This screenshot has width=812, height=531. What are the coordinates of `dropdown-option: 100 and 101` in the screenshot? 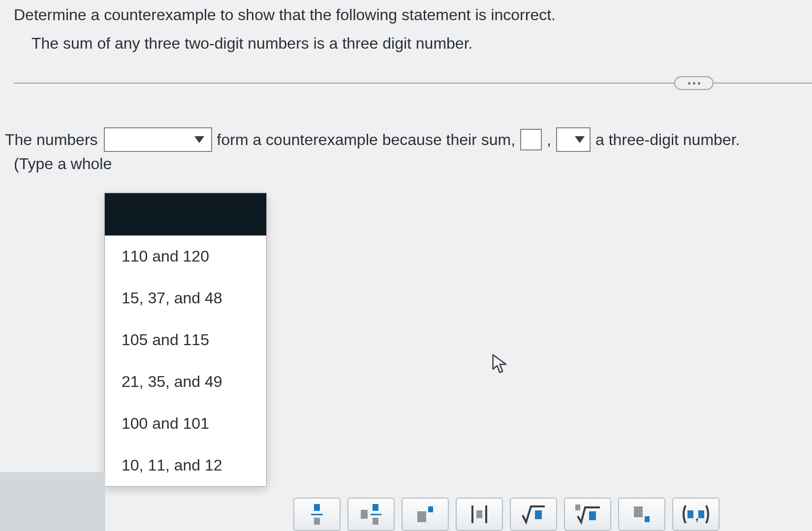 It's located at (186, 424).